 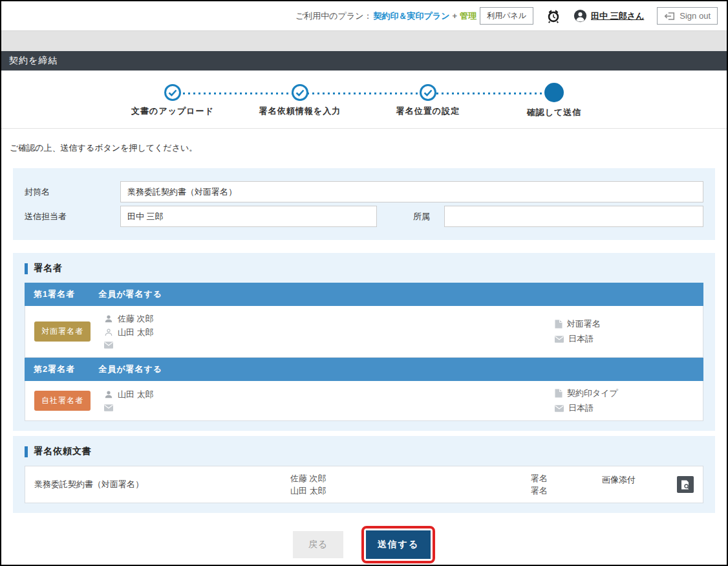 I want to click on documents-panel: 署名依頼文書 業務委託契約書（対面署名） 佐藤 次郎 山田 太郎 署名 署名 画…, so click(x=364, y=475).